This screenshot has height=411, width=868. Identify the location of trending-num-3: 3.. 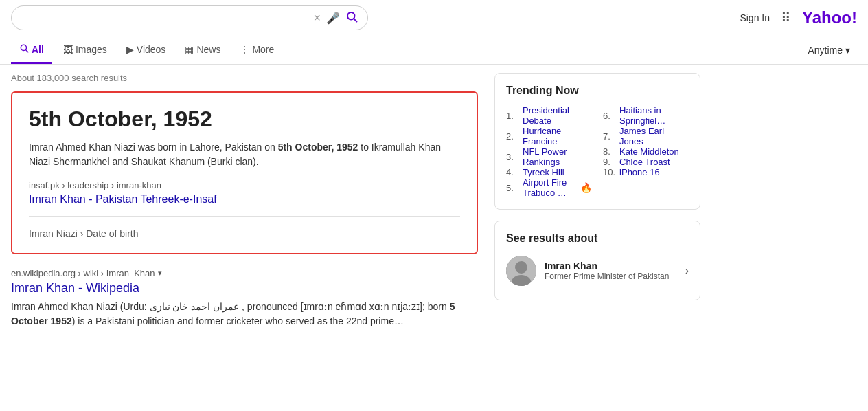
(512, 157).